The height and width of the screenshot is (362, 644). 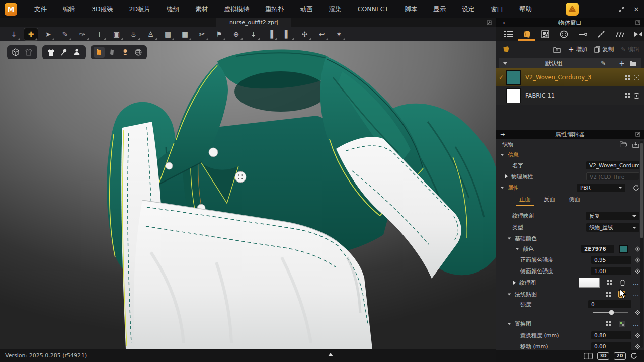 What do you see at coordinates (564, 34) in the screenshot?
I see `tab-button` at bounding box center [564, 34].